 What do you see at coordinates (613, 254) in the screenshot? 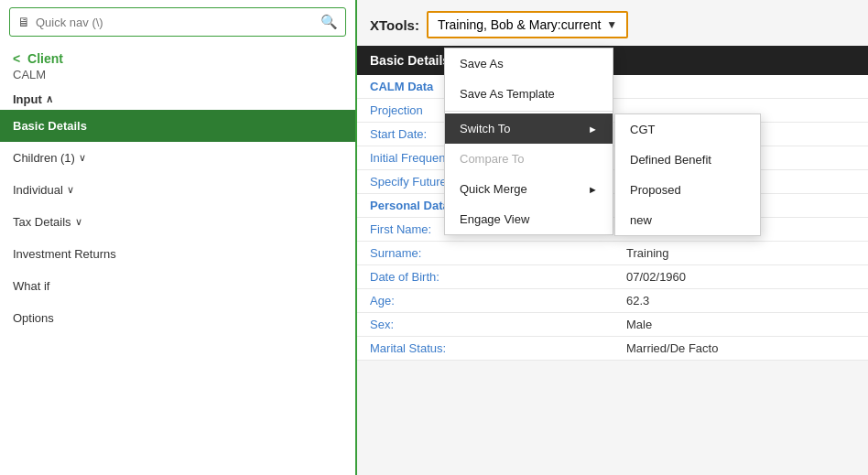
I see `table-row: Surname: Training` at bounding box center [613, 254].